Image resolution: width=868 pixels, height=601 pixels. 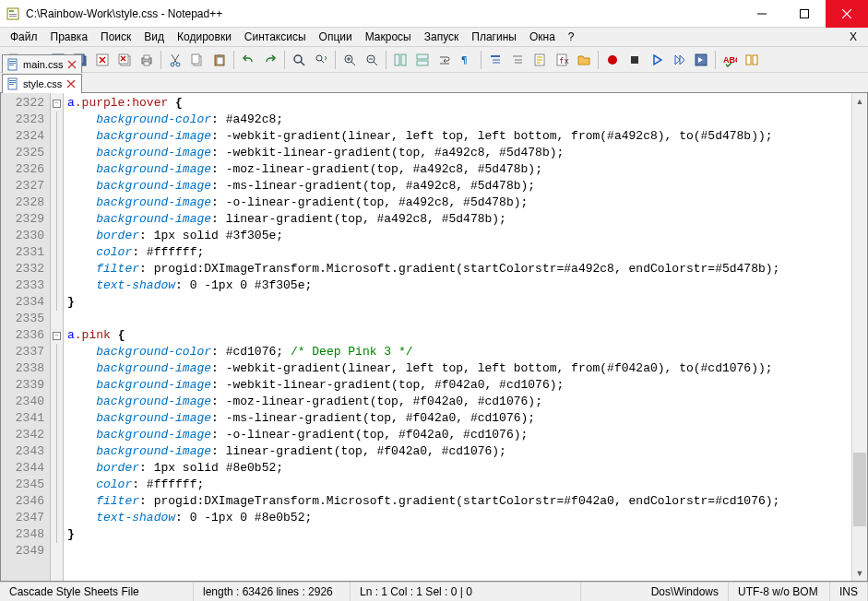 What do you see at coordinates (467, 60) in the screenshot?
I see `show-all-chars-icon: ¶` at bounding box center [467, 60].